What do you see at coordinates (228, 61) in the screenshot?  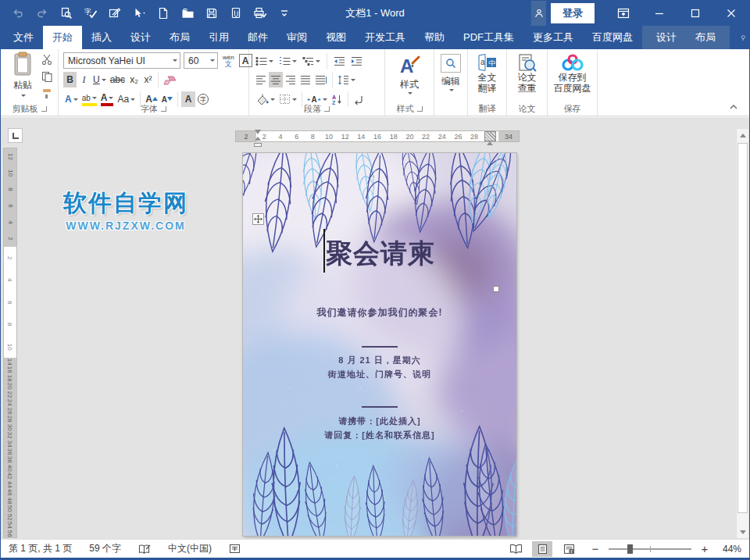 I see `phonetic-guide-button: wén文` at bounding box center [228, 61].